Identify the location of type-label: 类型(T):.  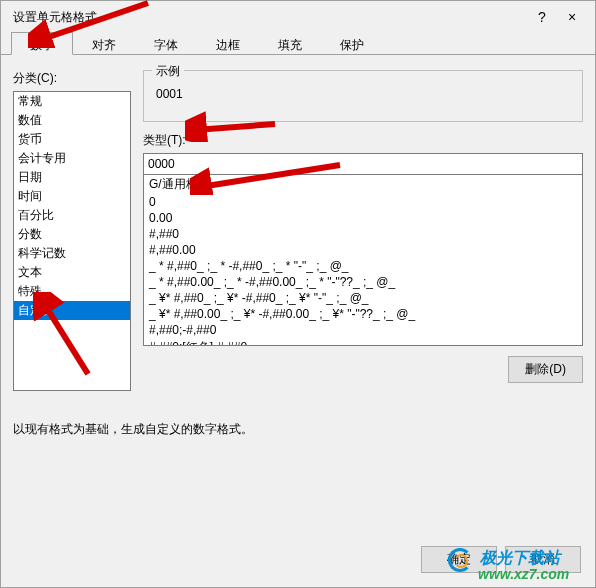
(363, 140).